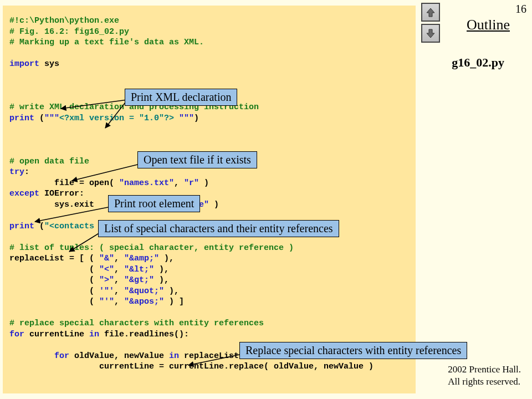 The width and height of the screenshot is (532, 399). I want to click on copyright-line1: 2002 Prentice Hall., so click(484, 369).